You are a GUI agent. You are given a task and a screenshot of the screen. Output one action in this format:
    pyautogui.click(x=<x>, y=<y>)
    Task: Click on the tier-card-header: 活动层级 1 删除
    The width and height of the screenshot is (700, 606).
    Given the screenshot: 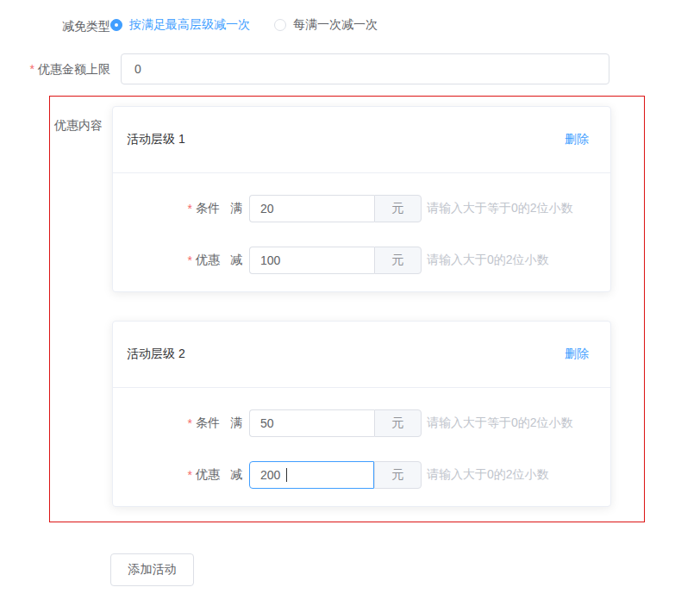 What is the action you would take?
    pyautogui.click(x=362, y=140)
    